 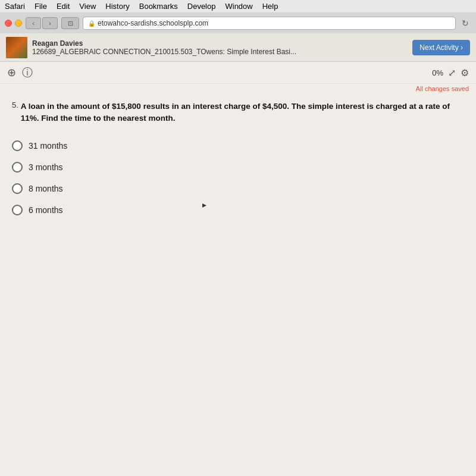 I want to click on menu-bookmarks: Bookmarks, so click(x=158, y=6).